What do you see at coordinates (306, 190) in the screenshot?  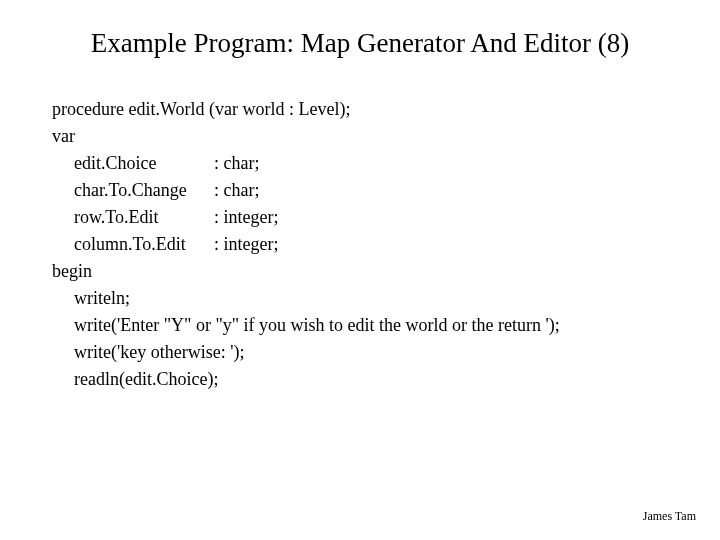 I see `code-line: char.To.Change: char;` at bounding box center [306, 190].